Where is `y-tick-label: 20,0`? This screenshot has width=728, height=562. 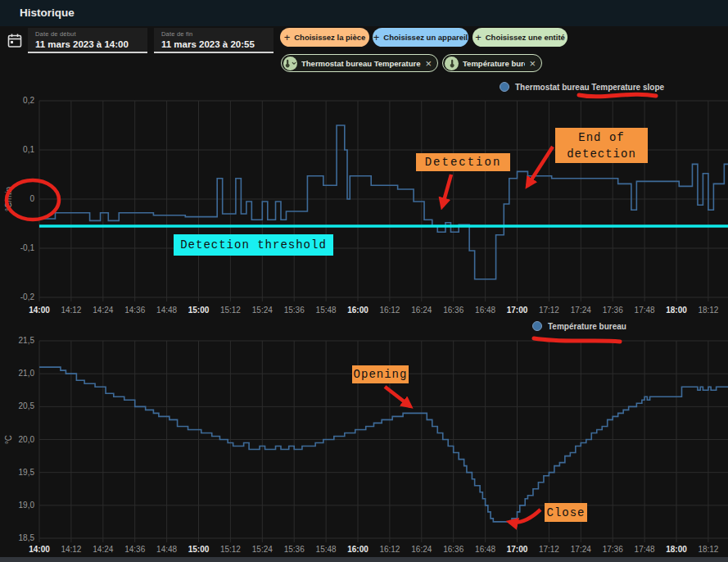 y-tick-label: 20,0 is located at coordinates (27, 439).